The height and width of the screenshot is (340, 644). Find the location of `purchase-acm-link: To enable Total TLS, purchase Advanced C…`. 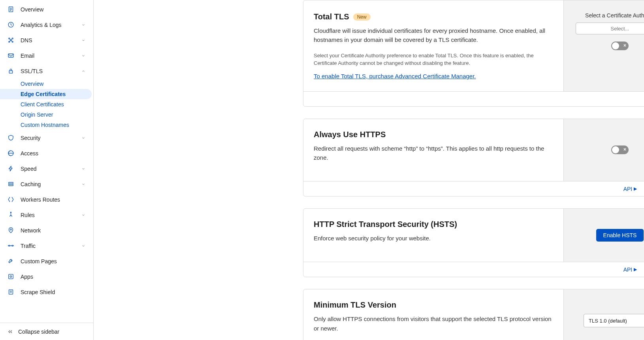

purchase-acm-link: To enable Total TLS, purchase Advanced C… is located at coordinates (395, 76).